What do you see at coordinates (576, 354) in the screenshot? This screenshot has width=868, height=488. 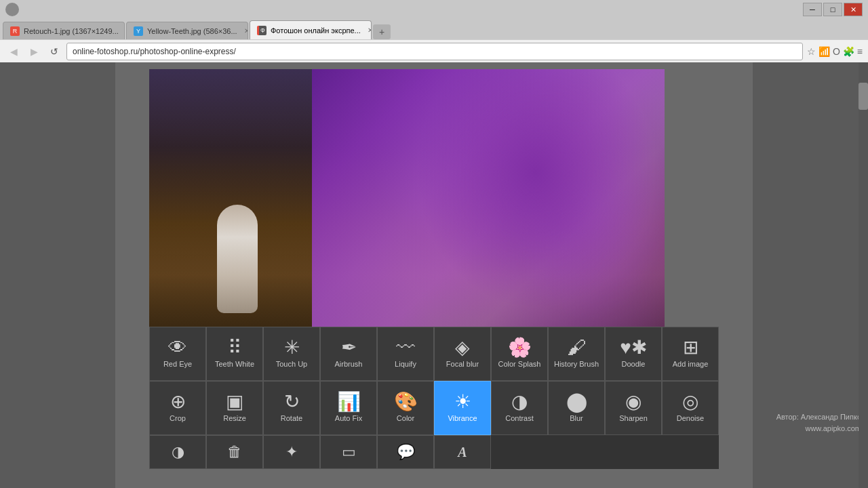 I see `tool-history-brush: 🖌 History Brush` at bounding box center [576, 354].